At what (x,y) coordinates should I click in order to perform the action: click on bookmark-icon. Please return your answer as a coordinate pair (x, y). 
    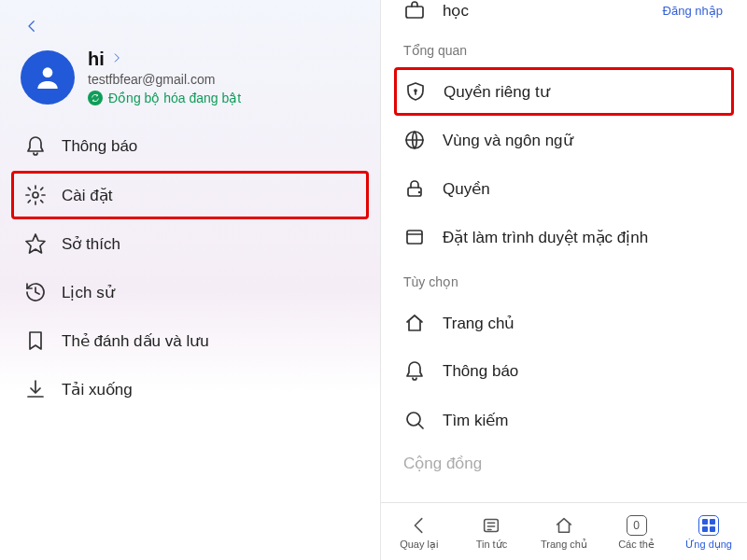
    Looking at the image, I should click on (35, 341).